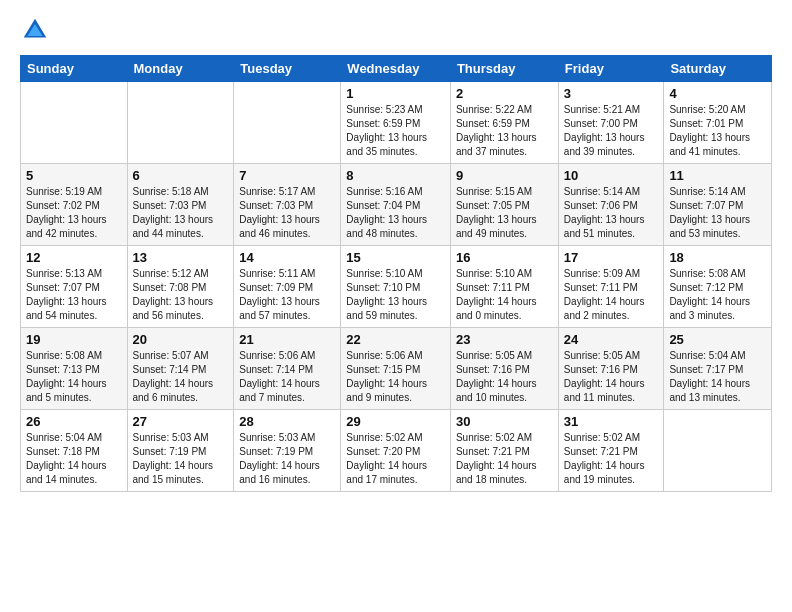  What do you see at coordinates (288, 69) in the screenshot?
I see `weekday-header: Tuesday` at bounding box center [288, 69].